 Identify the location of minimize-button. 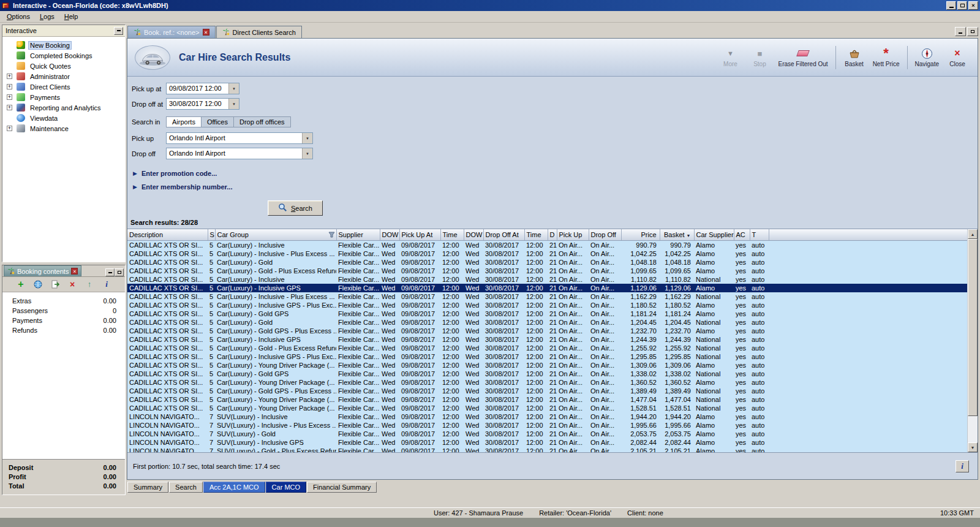
(951, 6).